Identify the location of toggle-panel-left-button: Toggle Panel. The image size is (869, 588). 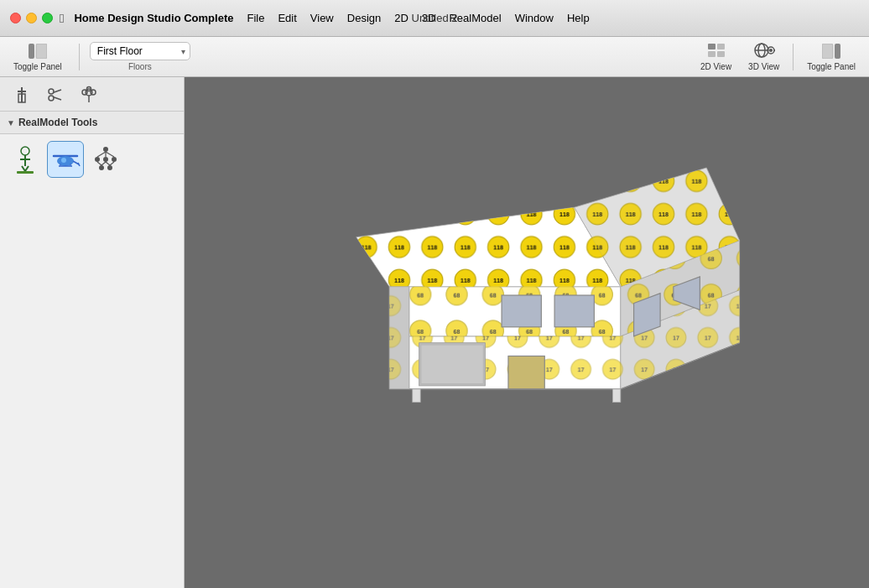
(38, 57).